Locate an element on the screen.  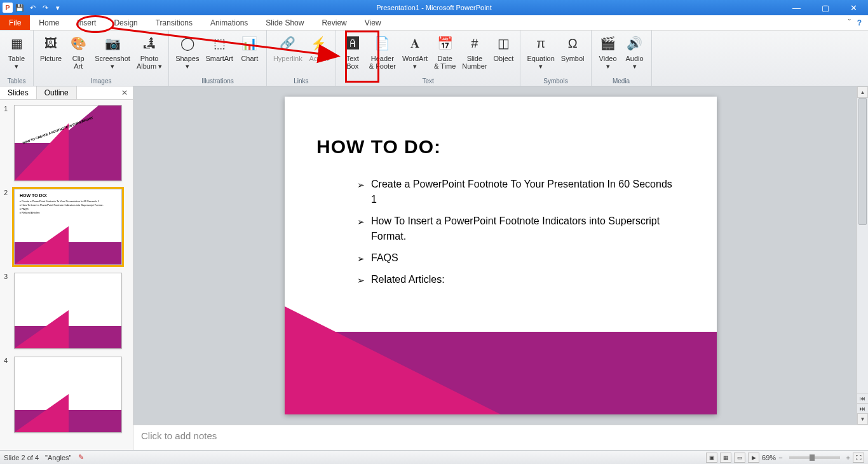
slide-thumb-1: HOW TO CREATE A FOOTNOTE IN POWERPOINT is located at coordinates (68, 143).